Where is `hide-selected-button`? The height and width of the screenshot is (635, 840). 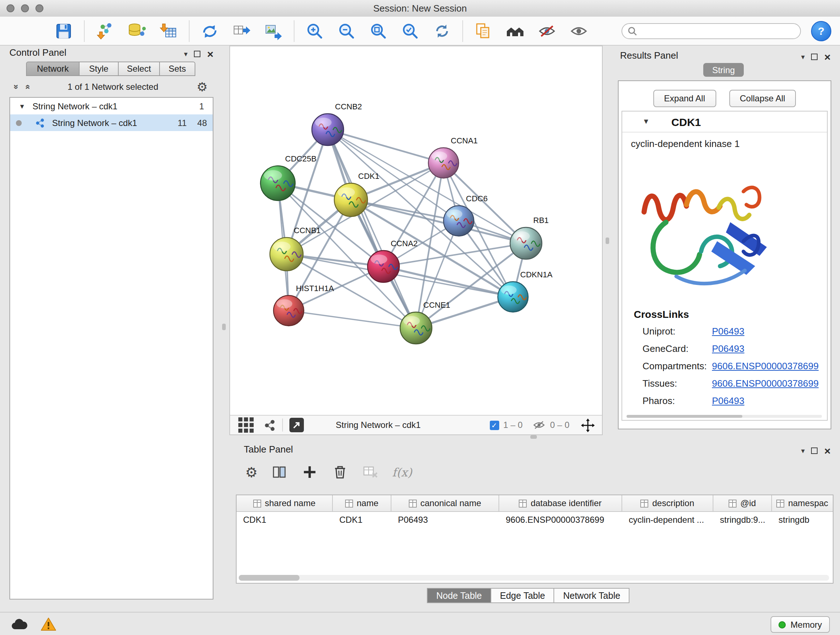
hide-selected-button is located at coordinates (547, 31).